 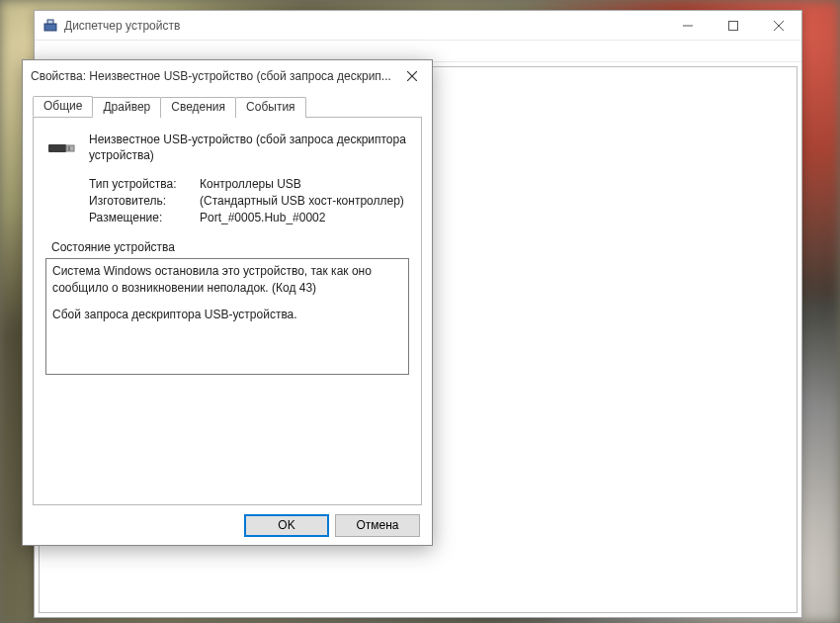 What do you see at coordinates (263, 218) in the screenshot?
I see `location-value: Port_#0005.Hub_#0002` at bounding box center [263, 218].